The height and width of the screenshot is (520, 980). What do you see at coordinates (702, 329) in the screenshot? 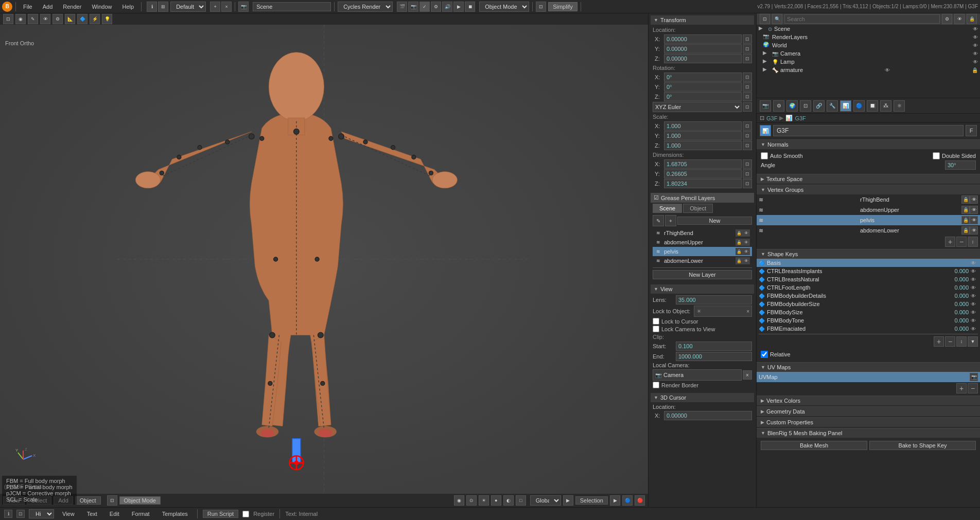
I see `lock-camera-row: Lock Camera to View` at bounding box center [702, 329].